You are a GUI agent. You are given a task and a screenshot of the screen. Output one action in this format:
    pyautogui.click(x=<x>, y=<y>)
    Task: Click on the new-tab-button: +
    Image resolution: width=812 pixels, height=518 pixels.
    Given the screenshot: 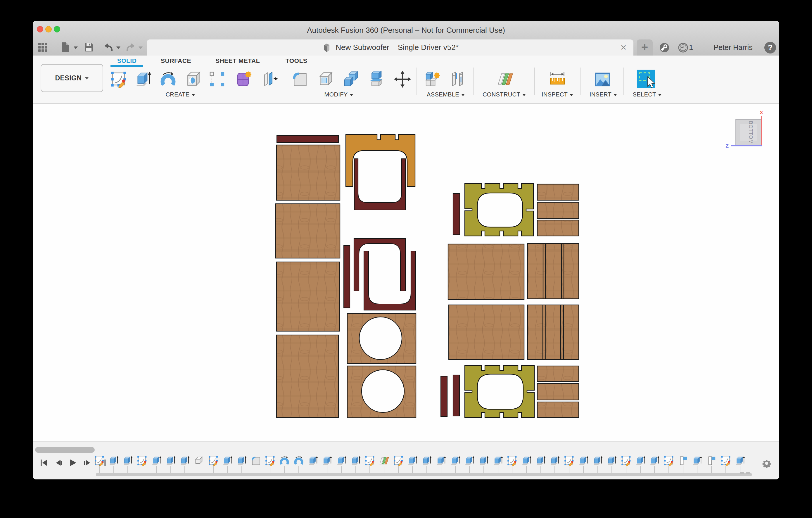 What is the action you would take?
    pyautogui.click(x=645, y=48)
    